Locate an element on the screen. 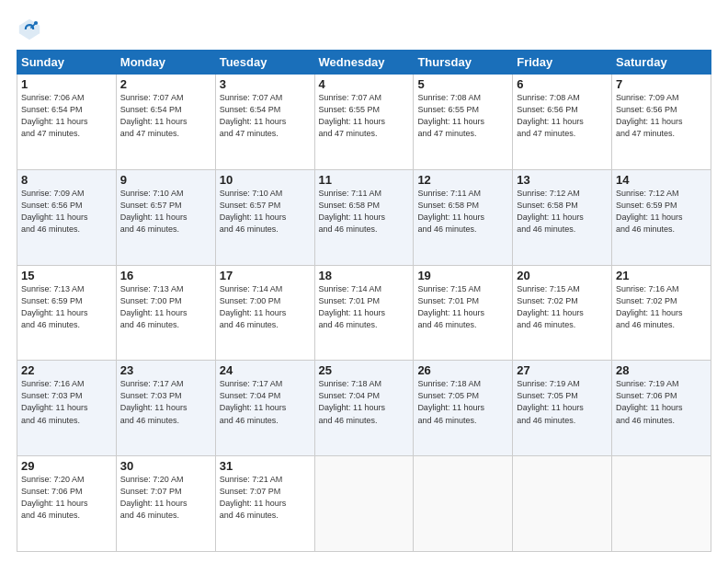  day-number: 28 is located at coordinates (662, 370).